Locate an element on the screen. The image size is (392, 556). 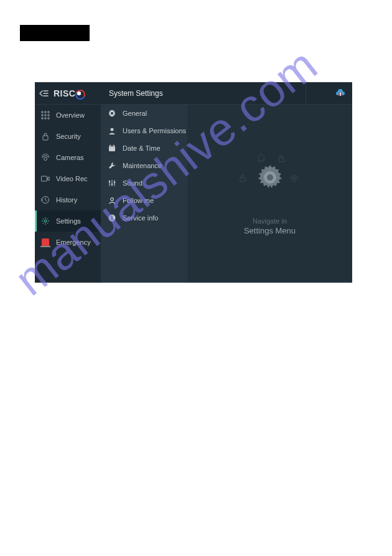
emergency-icon is located at coordinates (45, 242).